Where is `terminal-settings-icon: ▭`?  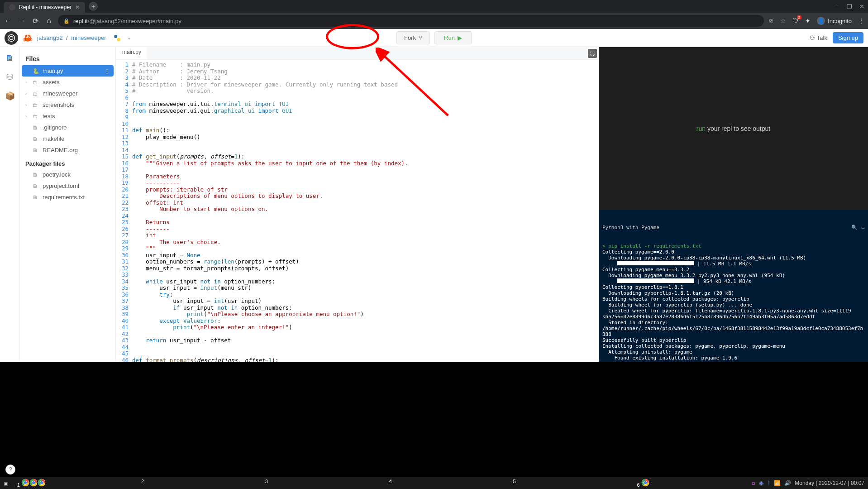
terminal-settings-icon: ▭ is located at coordinates (863, 227).